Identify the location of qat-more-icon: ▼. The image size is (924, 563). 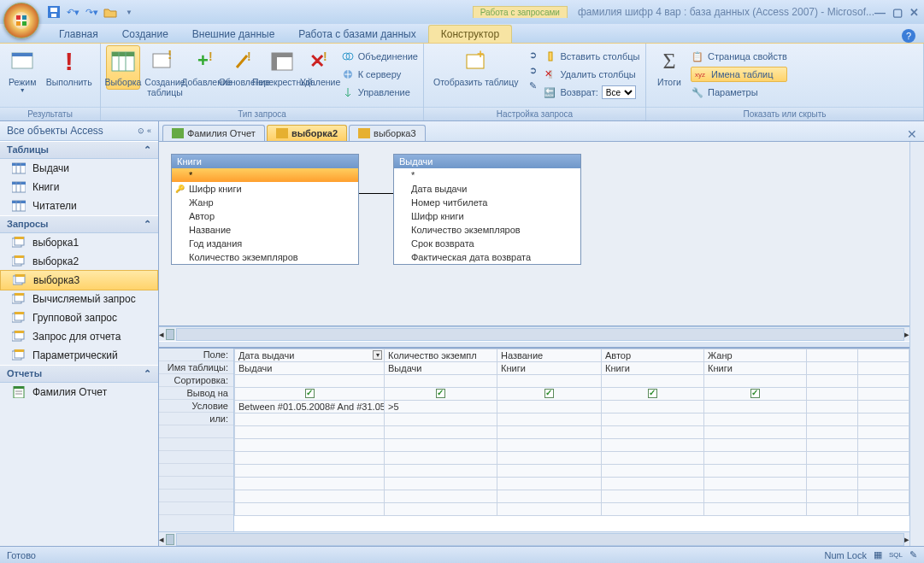
(129, 12).